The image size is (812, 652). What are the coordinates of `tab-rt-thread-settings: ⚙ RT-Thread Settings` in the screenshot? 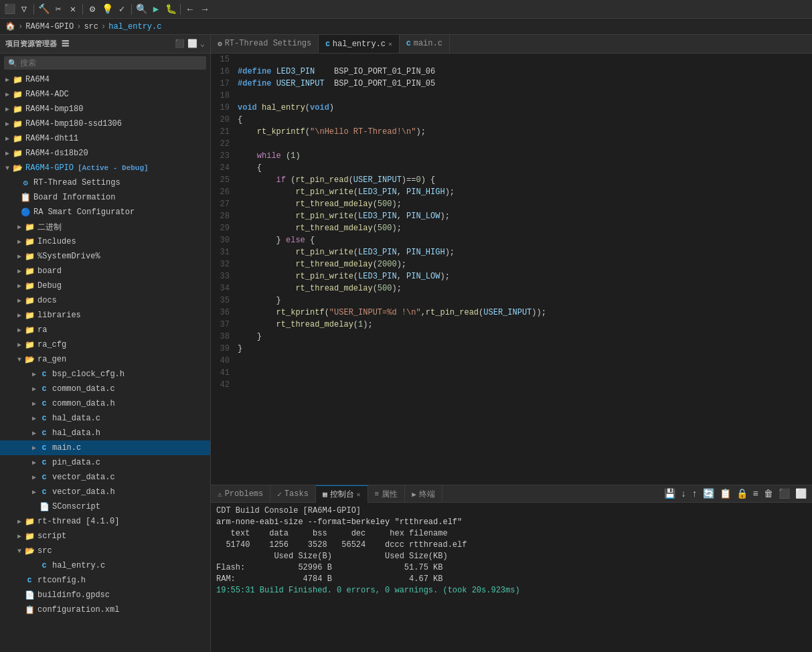 It's located at (265, 44).